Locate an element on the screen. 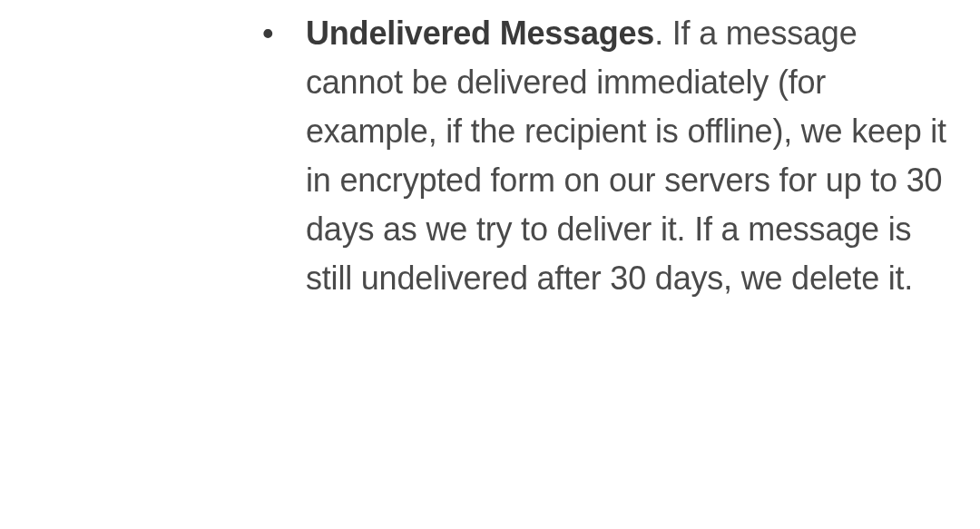  list-item-title: Undelivered Messages is located at coordinates (480, 33).